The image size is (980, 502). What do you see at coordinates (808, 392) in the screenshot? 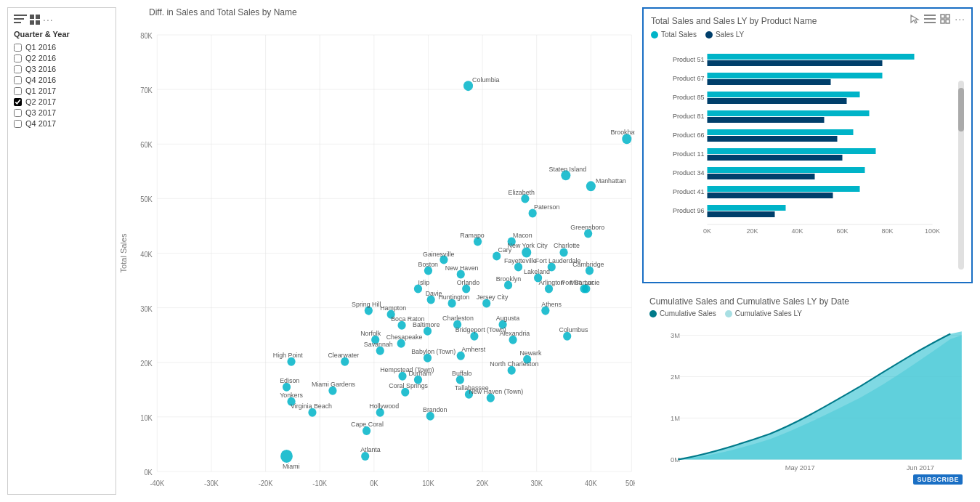
I see `area-chart-card: Cumulative Sales and Cumulative Sales LY…` at bounding box center [808, 392].